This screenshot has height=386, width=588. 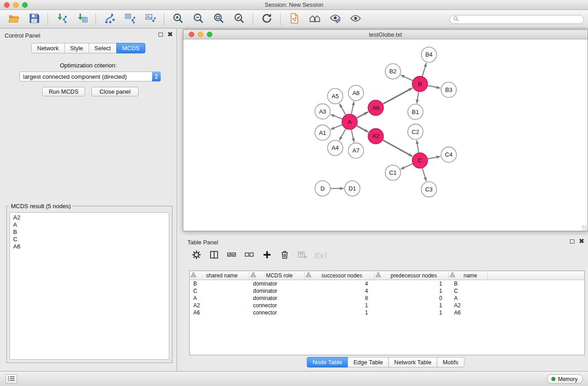 I want to click on search-field, so click(x=517, y=19).